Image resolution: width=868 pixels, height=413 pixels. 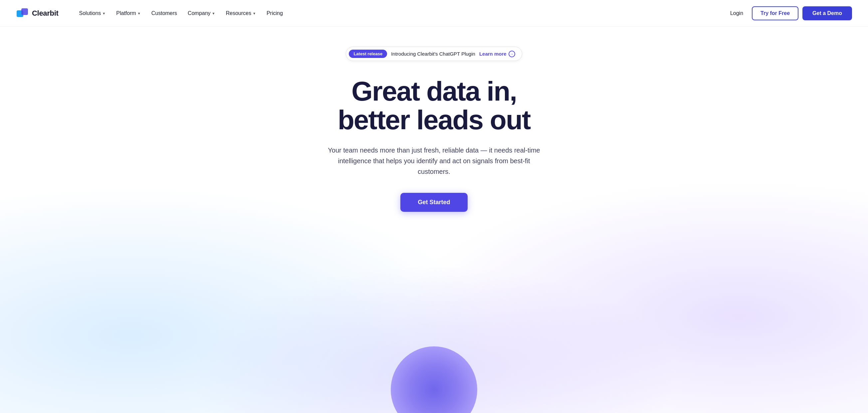 What do you see at coordinates (275, 13) in the screenshot?
I see `nav-item-pricing: Pricing` at bounding box center [275, 13].